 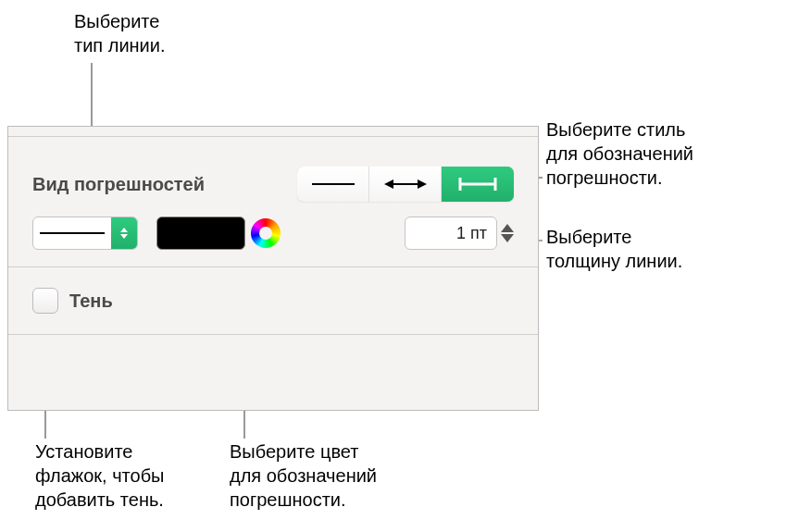 What do you see at coordinates (72, 233) in the screenshot?
I see `solid-line-icon` at bounding box center [72, 233].